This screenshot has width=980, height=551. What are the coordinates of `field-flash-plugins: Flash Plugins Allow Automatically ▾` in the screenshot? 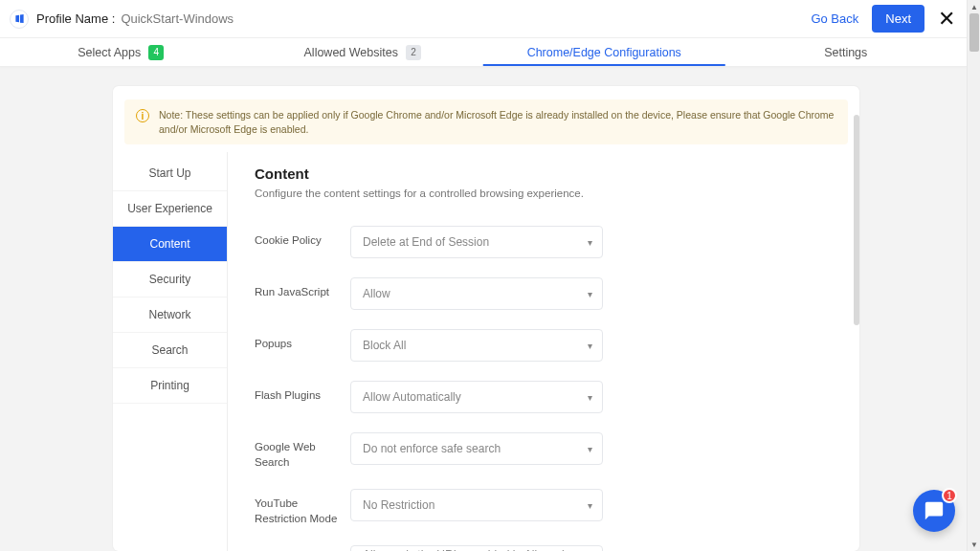 It's located at (544, 397).